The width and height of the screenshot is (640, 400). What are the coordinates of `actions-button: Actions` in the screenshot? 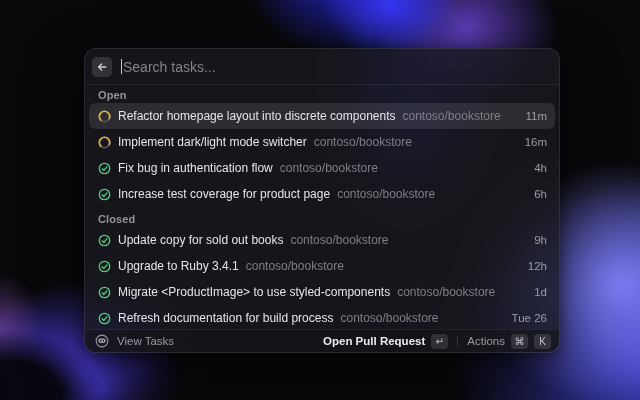 It's located at (486, 341).